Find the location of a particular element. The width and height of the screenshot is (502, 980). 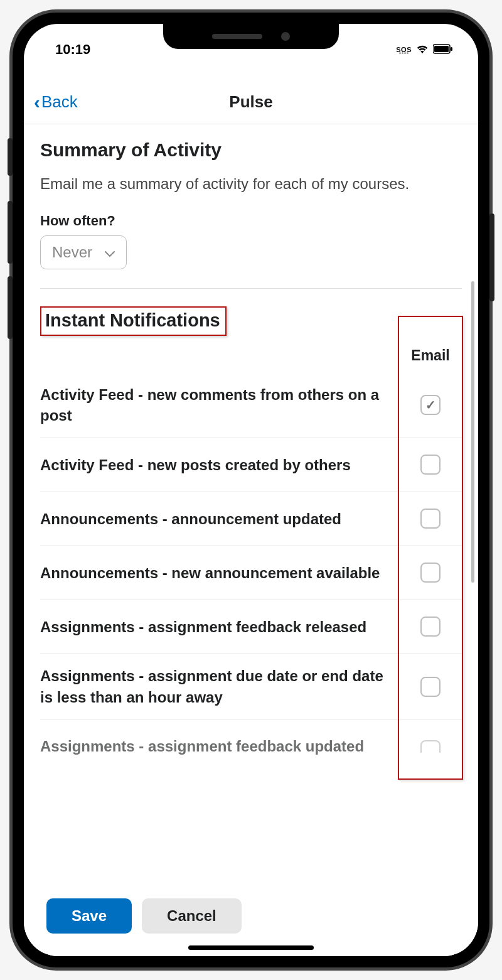

frequency-select: Never is located at coordinates (83, 252).